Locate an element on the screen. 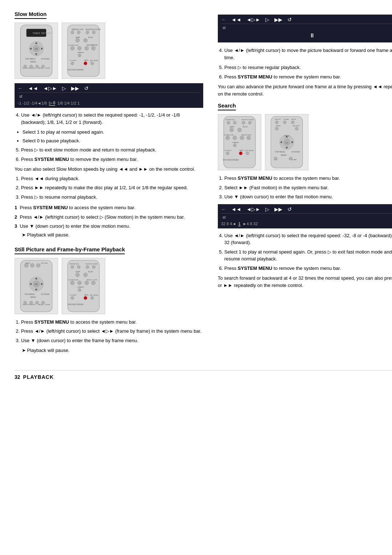 The image size is (392, 555). svg-text: REPEAT A-B is located at coordinates (230, 120).